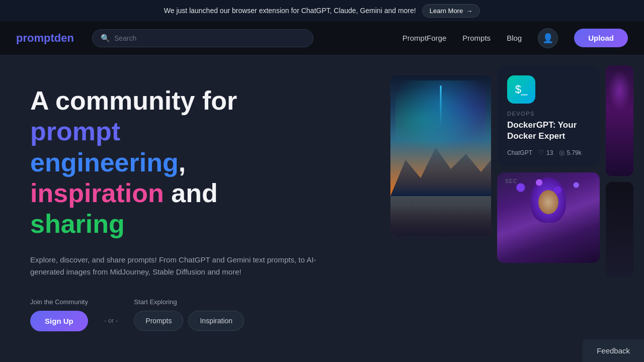 The height and width of the screenshot is (362, 644). Describe the element at coordinates (441, 118) in the screenshot. I see `aurora-effect` at that location.